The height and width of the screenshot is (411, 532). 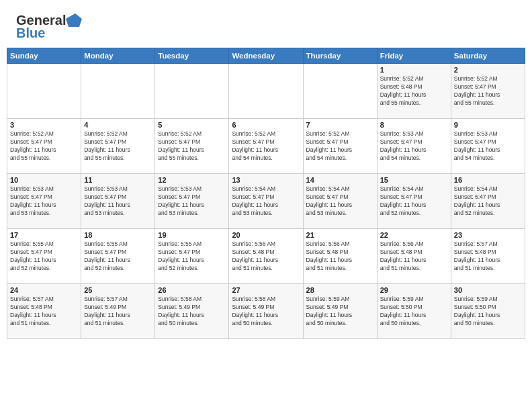 I want to click on day-info: Sunrise: 5:57 AM Sunset: 5:49 PM Dayligh…, so click(x=118, y=312).